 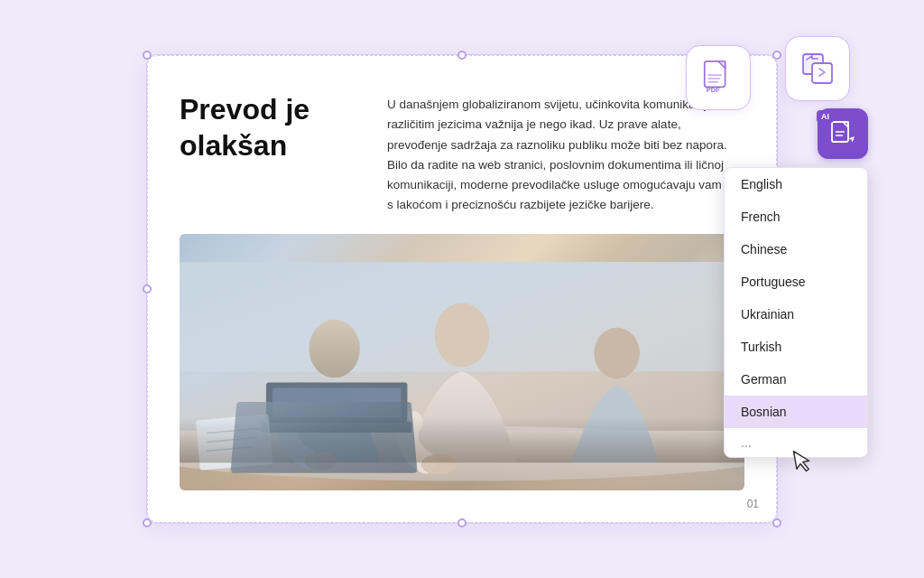 What do you see at coordinates (566, 154) in the screenshot?
I see `slide-body-text: U današnjem globaliziranom svijetu, učin…` at bounding box center [566, 154].